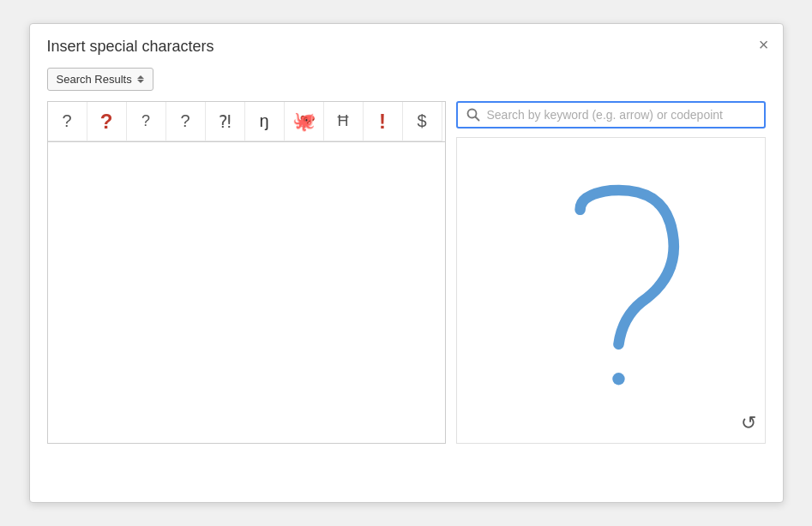 Image resolution: width=812 pixels, height=526 pixels. What do you see at coordinates (344, 122) in the screenshot?
I see `char-cell: Ħ` at bounding box center [344, 122].